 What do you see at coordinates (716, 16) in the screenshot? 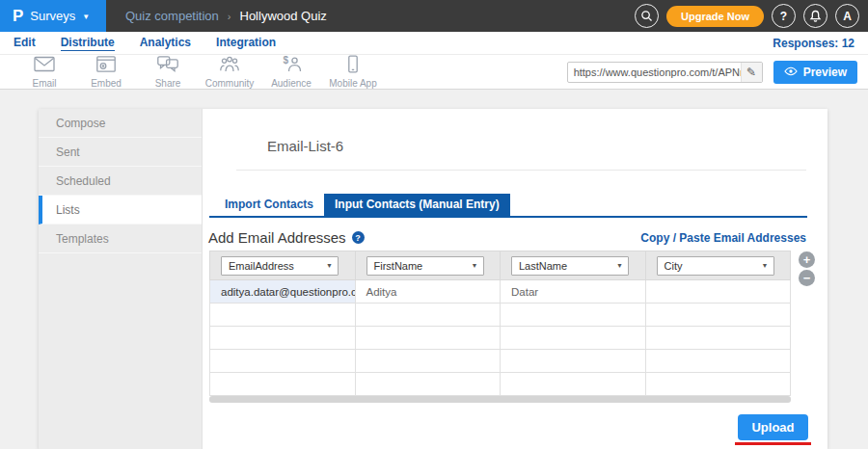
I see `upgrade-now-button: Upgrade Now` at bounding box center [716, 16].